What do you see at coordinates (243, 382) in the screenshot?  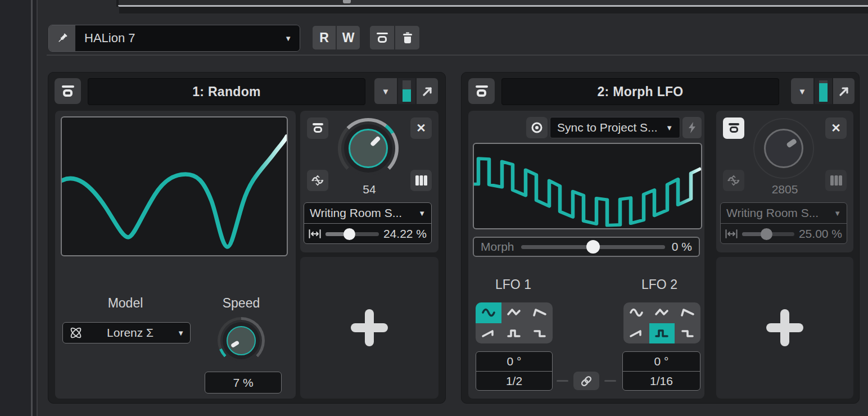 I see `speed-value-field: 7 %` at bounding box center [243, 382].